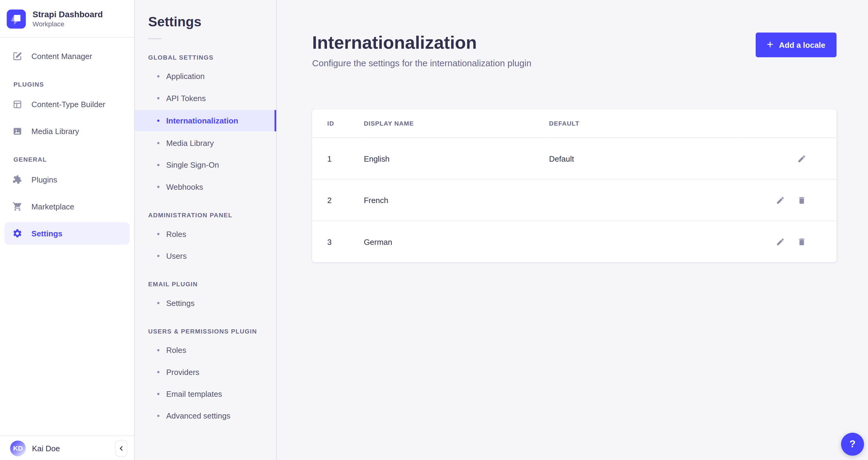 This screenshot has height=460, width=868. I want to click on subnav-item-application: Application, so click(206, 76).